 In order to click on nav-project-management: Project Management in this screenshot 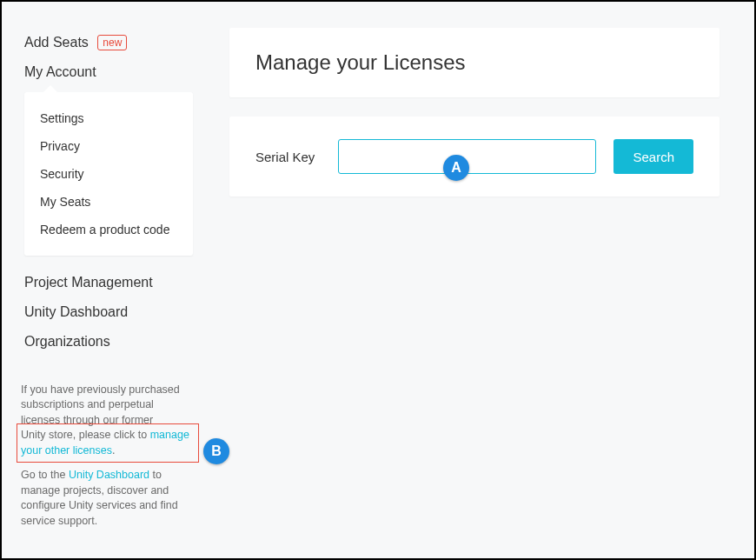, I will do `click(109, 283)`.